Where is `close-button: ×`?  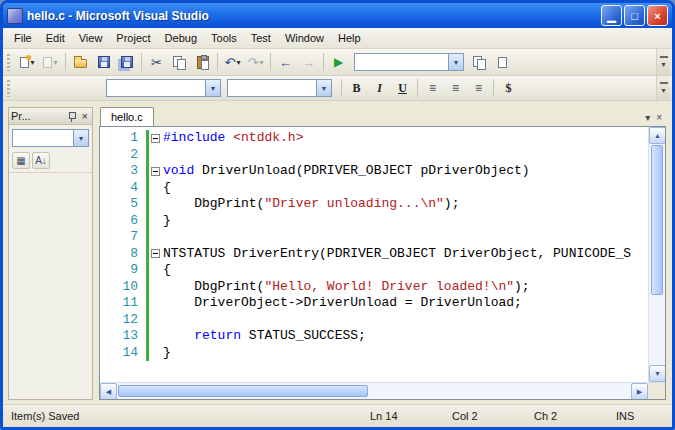
close-button: × is located at coordinates (658, 16).